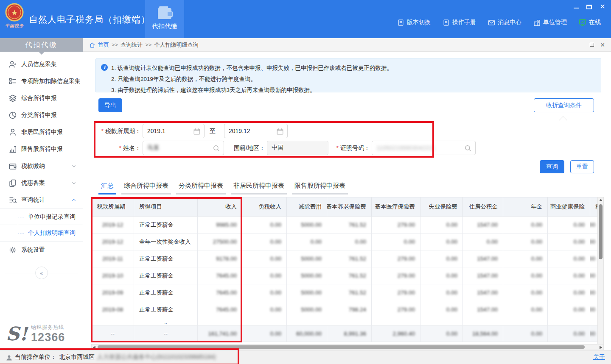 This screenshot has height=364, width=611. What do you see at coordinates (552, 167) in the screenshot?
I see `query-button: 查询` at bounding box center [552, 167].